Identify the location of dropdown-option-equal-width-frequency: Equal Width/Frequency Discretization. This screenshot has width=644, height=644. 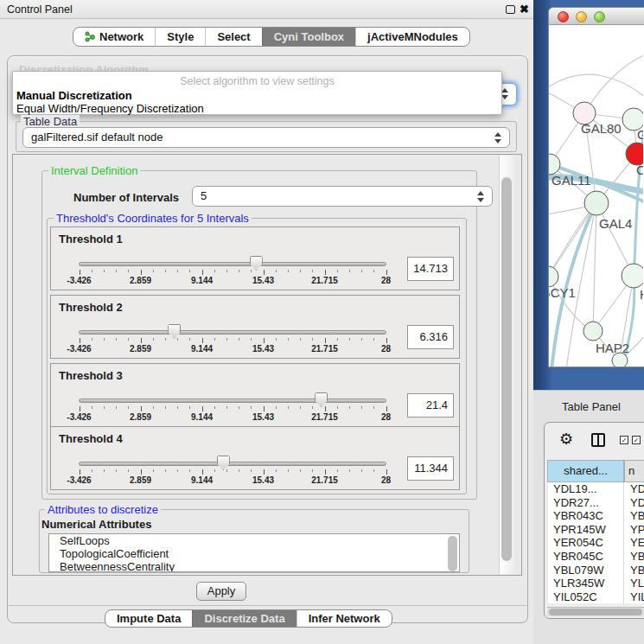
(111, 109).